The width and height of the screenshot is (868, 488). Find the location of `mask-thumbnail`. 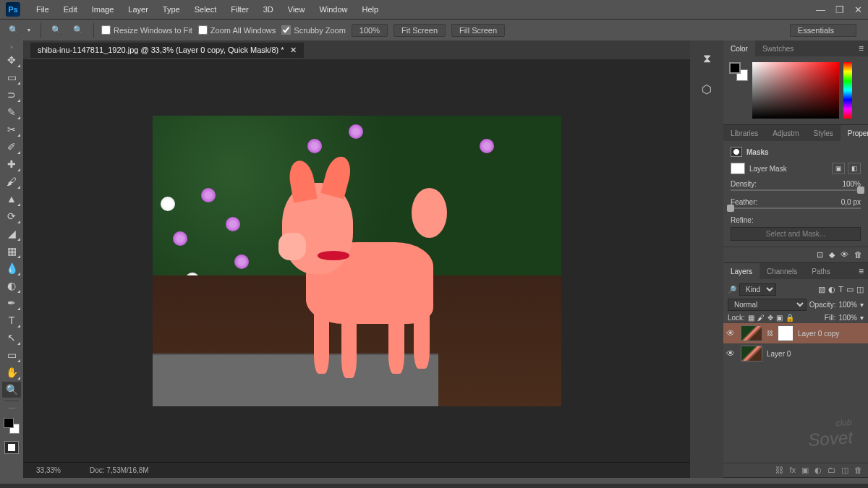

mask-thumbnail is located at coordinates (738, 168).